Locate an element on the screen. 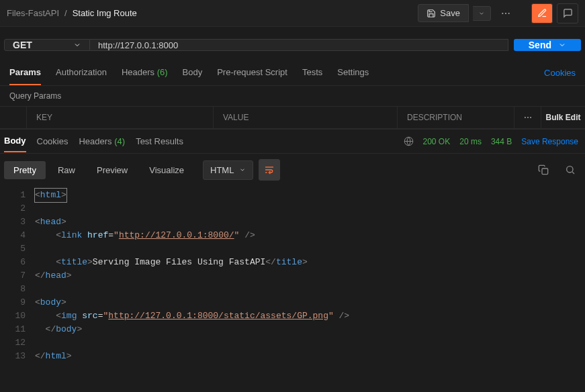 The height and width of the screenshot is (392, 585). code-line-11: 11 </body> is located at coordinates (293, 330).